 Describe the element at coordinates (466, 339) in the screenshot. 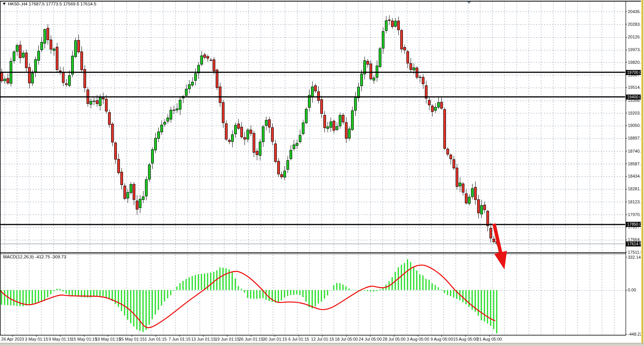

I see `date-label: 15 Aug 05:00` at that location.